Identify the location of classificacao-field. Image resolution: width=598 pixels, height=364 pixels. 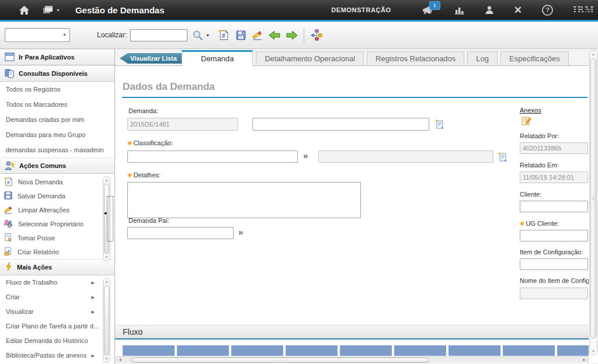
(213, 156).